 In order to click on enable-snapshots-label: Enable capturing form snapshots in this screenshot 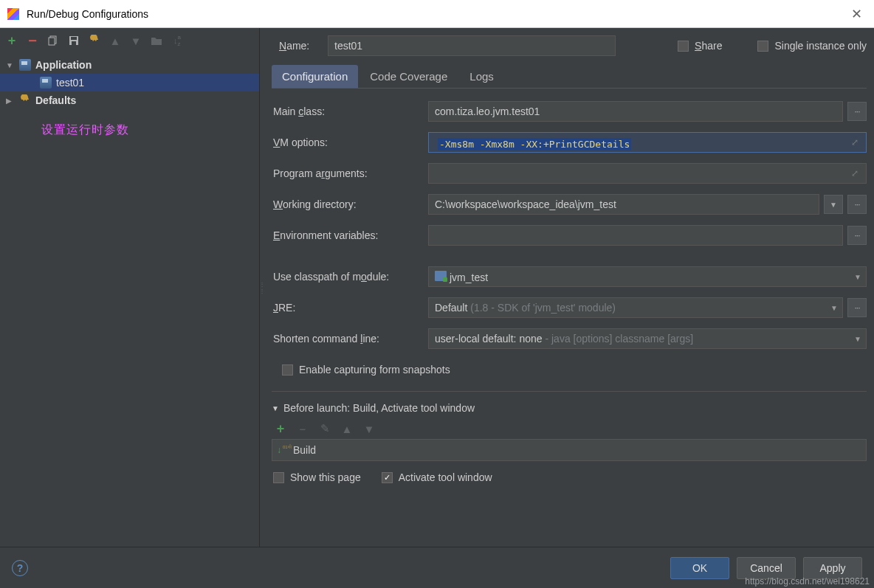, I will do `click(375, 370)`.